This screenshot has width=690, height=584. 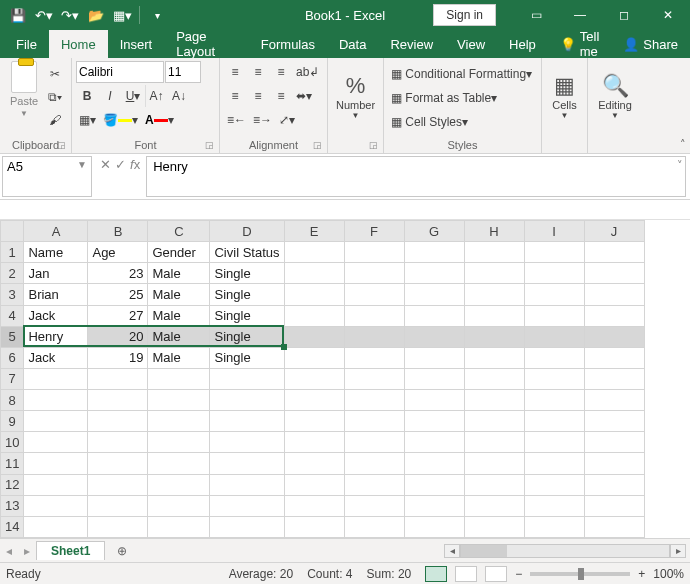 I want to click on underline-button: U▾, so click(x=133, y=96).